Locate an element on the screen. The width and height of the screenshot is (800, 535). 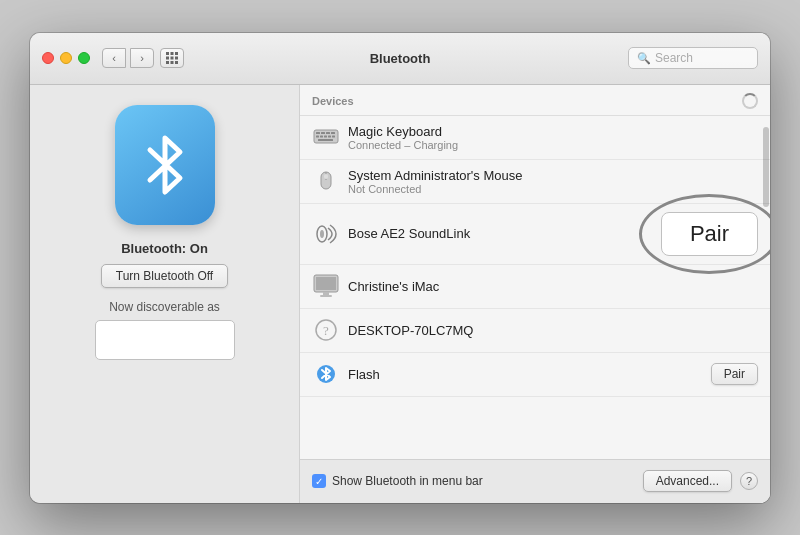
titlebar: ‹ › Bluetooth 🔍 Search is located at coordinates (400, 59).